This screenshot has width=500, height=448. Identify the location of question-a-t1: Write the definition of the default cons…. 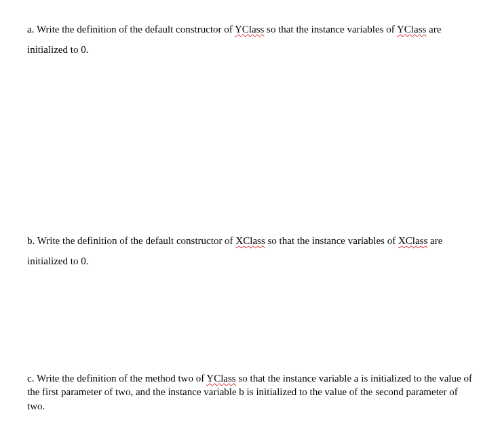
(136, 29).